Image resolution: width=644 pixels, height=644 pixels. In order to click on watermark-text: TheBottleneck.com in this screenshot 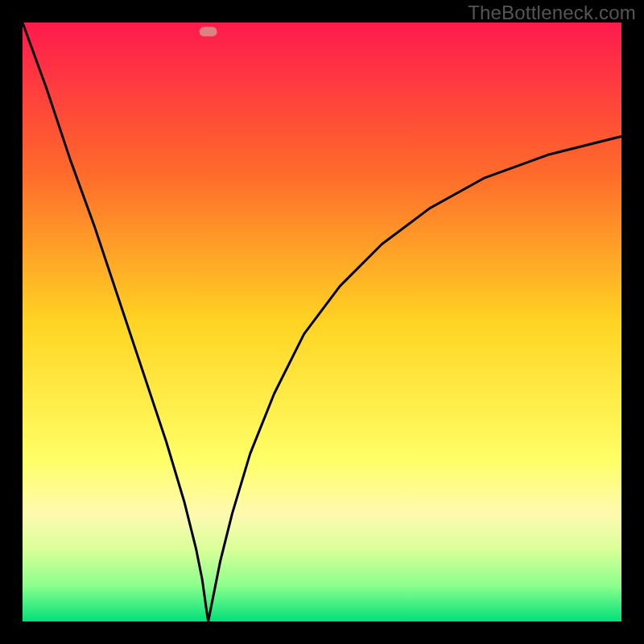, I will do `click(552, 13)`.